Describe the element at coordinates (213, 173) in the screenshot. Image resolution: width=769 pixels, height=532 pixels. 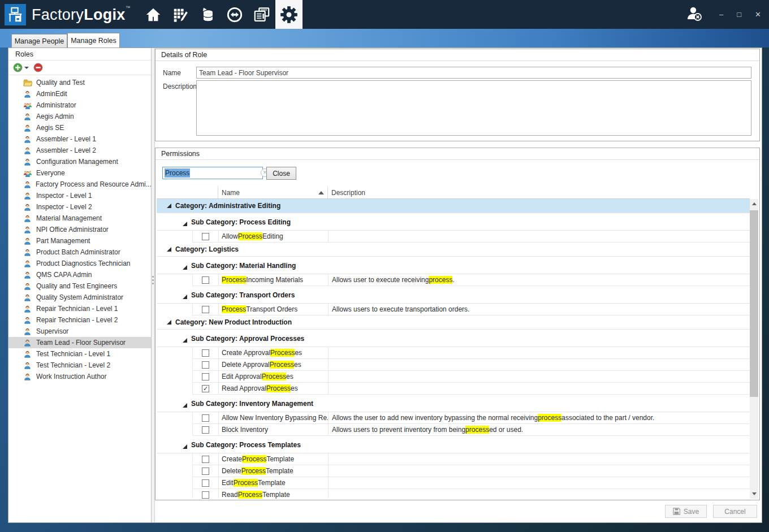
I see `permissions-search-input: Process` at that location.